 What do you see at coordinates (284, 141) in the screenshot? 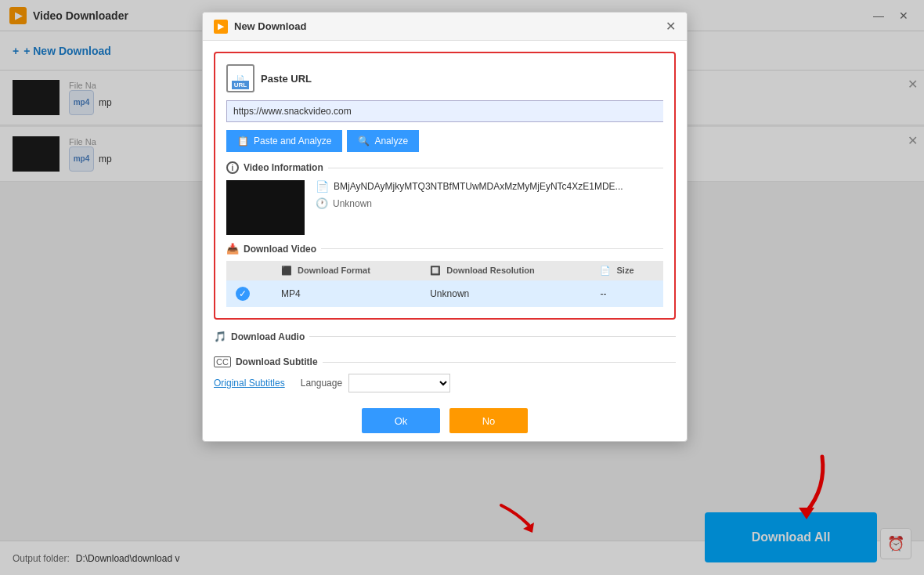
I see `paste-and-analyze-button: 📋 Paste and Analyze` at bounding box center [284, 141].